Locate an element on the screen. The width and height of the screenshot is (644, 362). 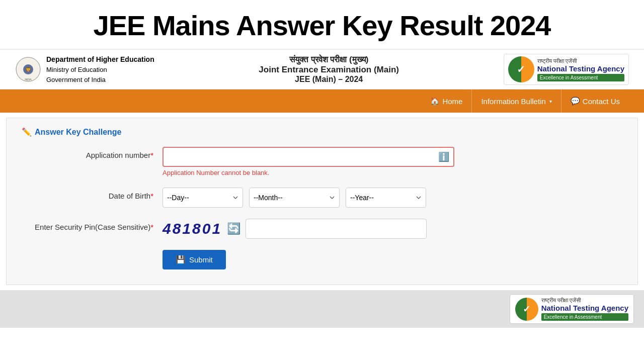
section-heading-text: Answer Key Challenge is located at coordinates (78, 132).